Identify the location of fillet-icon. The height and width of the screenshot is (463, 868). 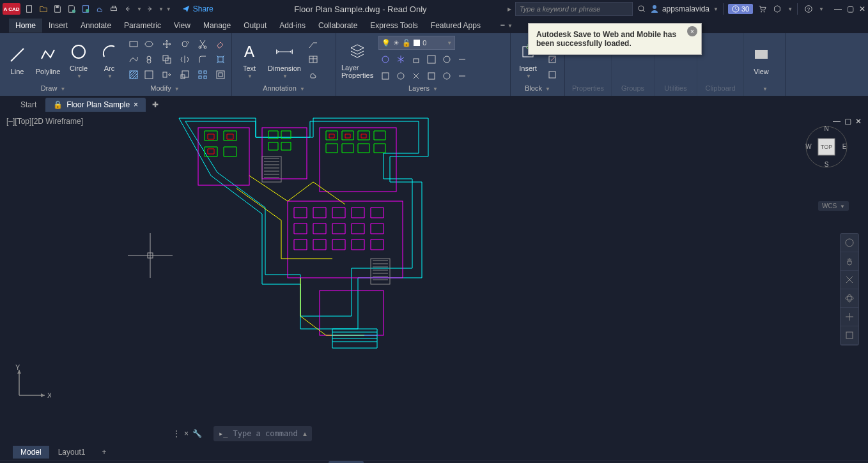
(203, 59).